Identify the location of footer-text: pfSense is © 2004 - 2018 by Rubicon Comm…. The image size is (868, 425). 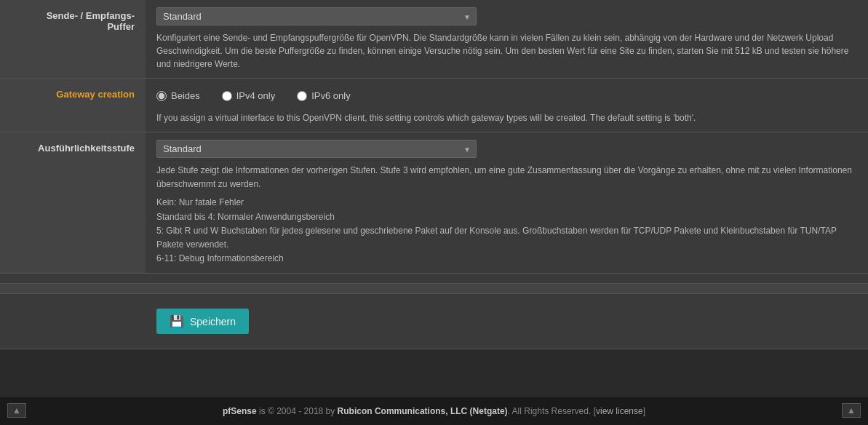
(434, 411).